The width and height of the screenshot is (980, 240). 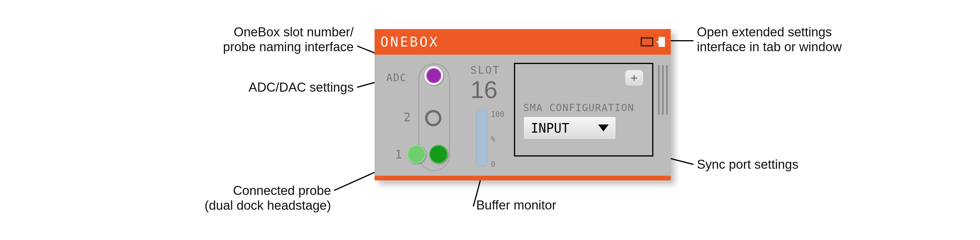 I want to click on annotation-buffer-monitor-text: Buffer monitor, so click(x=516, y=205).